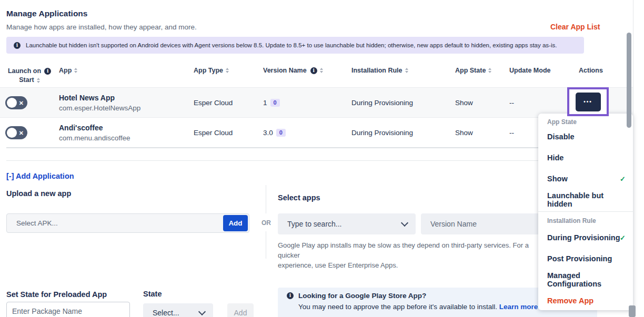  Describe the element at coordinates (57, 294) in the screenshot. I see `set-state-preloaded-heading: Set State for Preloaded App` at that location.